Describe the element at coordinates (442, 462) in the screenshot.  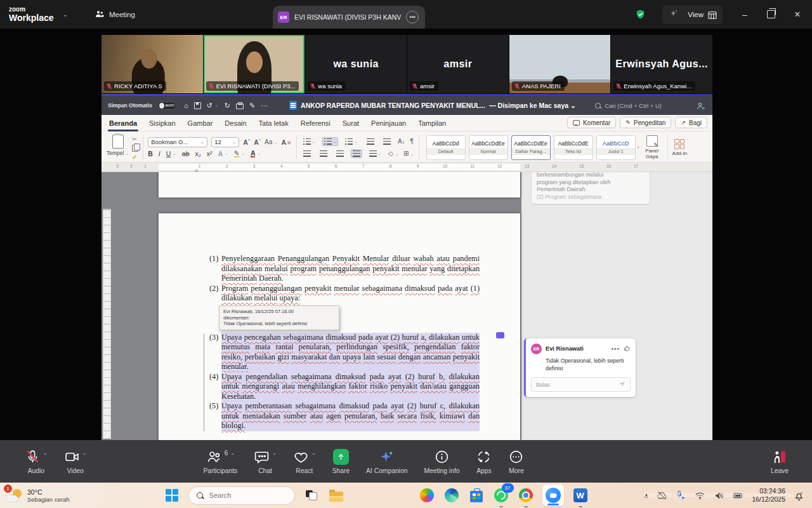
I see `toolbar-item: ⌃ Meeting info` at that location.